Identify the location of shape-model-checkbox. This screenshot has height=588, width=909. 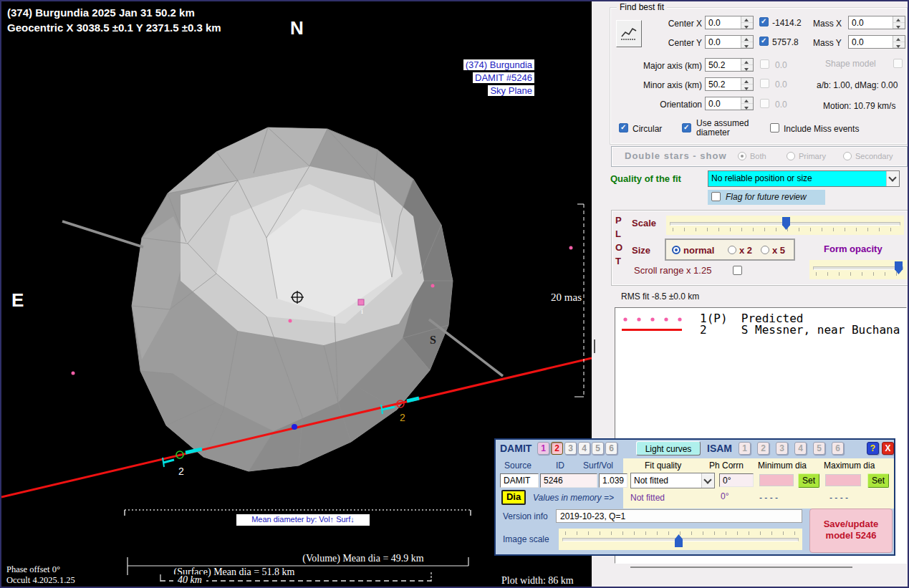
(898, 63).